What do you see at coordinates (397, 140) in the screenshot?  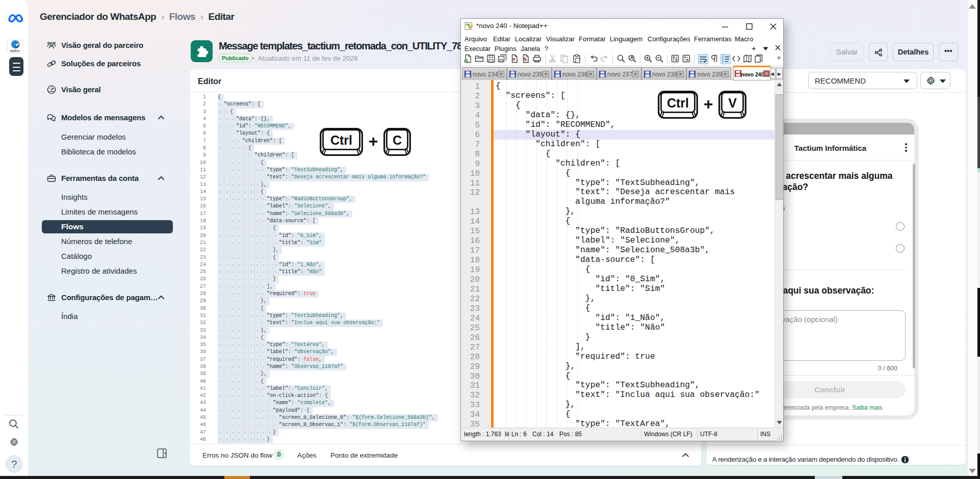 I see `svg-text: C` at bounding box center [397, 140].